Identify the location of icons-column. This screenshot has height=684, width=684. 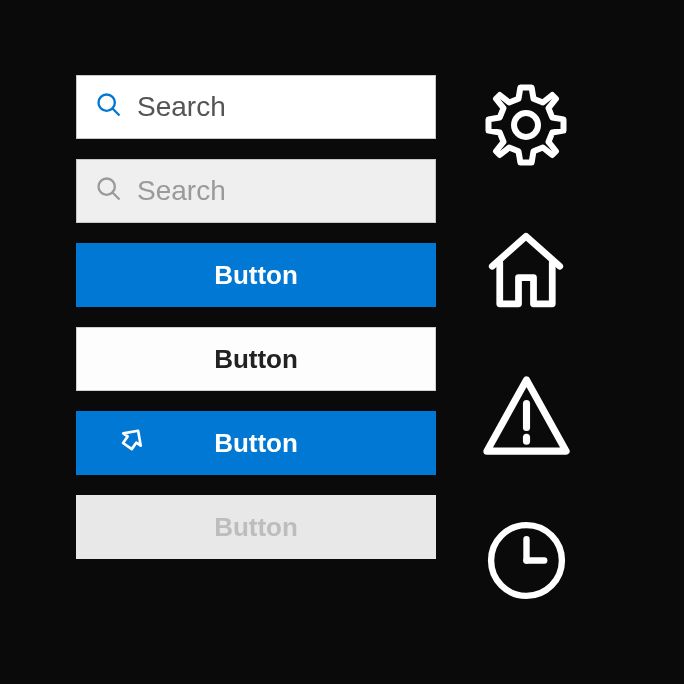
(526, 350).